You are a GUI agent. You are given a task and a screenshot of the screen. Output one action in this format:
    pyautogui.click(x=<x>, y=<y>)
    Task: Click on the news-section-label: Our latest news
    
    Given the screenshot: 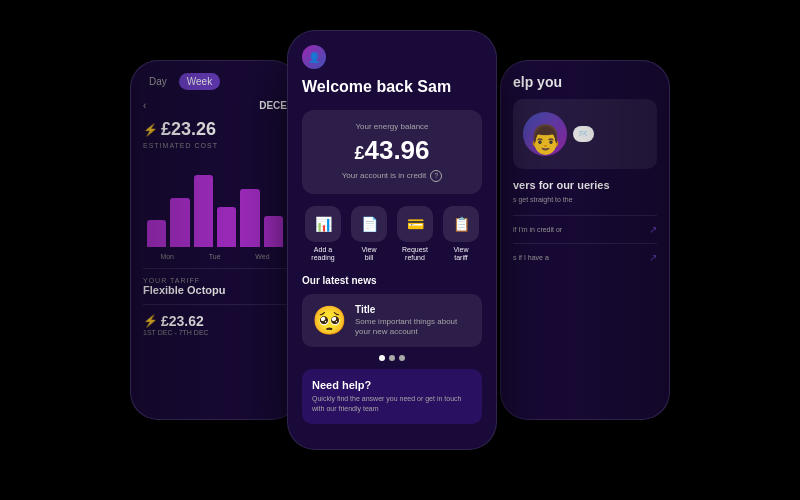 What is the action you would take?
    pyautogui.click(x=392, y=280)
    